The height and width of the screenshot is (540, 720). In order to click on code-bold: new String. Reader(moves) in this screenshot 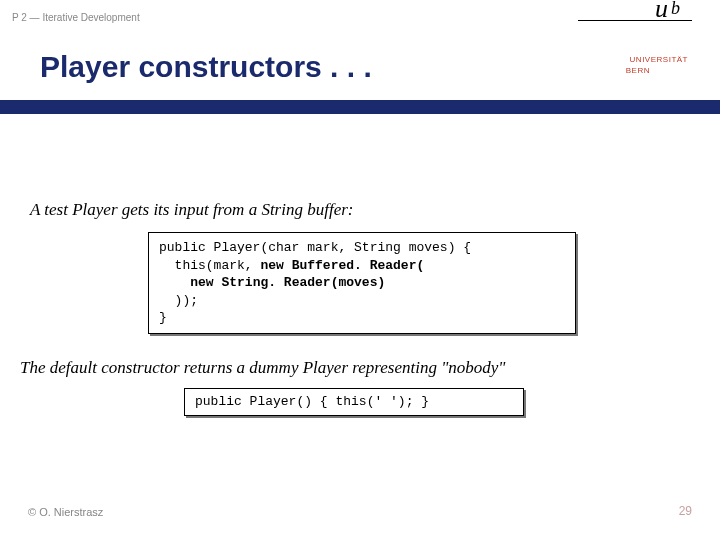, I will do `click(288, 282)`.